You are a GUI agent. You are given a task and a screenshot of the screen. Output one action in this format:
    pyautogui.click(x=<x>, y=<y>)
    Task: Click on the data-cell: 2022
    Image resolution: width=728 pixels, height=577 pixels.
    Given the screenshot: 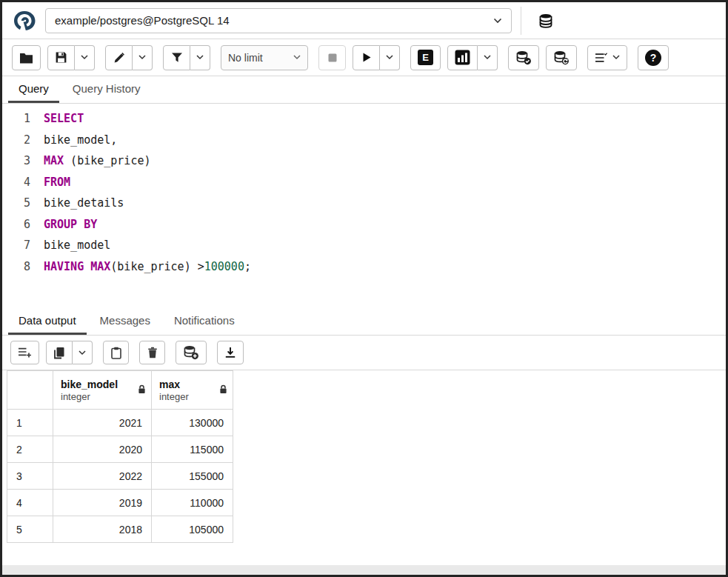 What is the action you would take?
    pyautogui.click(x=102, y=476)
    